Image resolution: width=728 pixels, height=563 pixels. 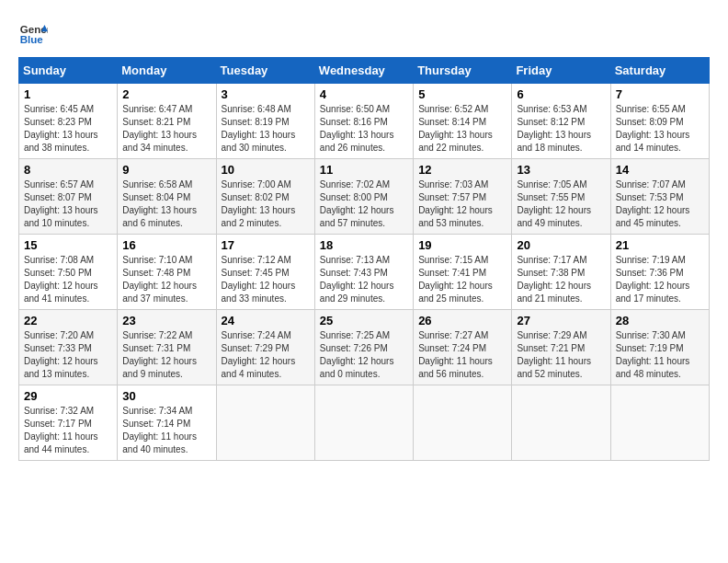 I want to click on calendar-cell: 19 Sunrise: 7:15 AM Sunset: 7:41 PM Dayl…, so click(x=463, y=272).